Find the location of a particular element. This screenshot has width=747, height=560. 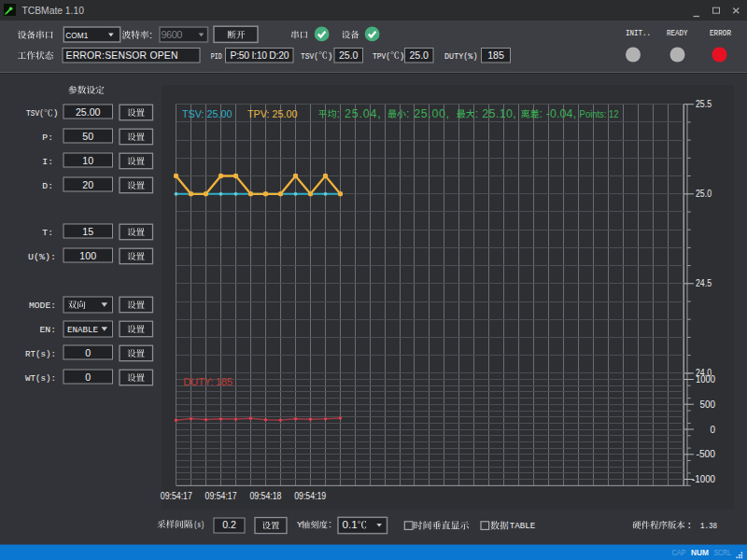

svg-text: 24.5 is located at coordinates (704, 284).